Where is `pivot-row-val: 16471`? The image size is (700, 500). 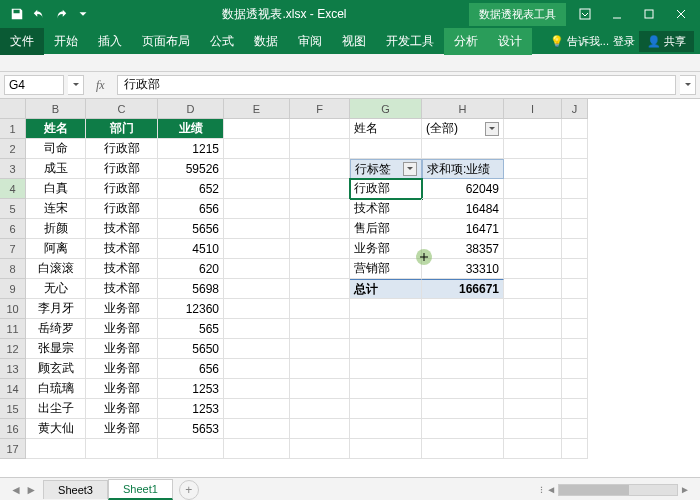
pivot-row-val: 16471 is located at coordinates (463, 229).